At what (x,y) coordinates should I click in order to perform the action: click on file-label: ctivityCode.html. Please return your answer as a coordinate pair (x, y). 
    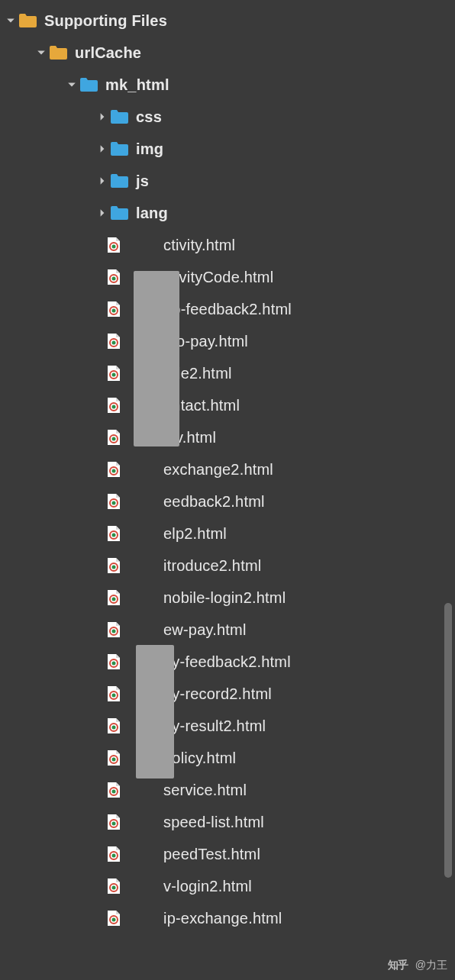
    Looking at the image, I should click on (218, 278).